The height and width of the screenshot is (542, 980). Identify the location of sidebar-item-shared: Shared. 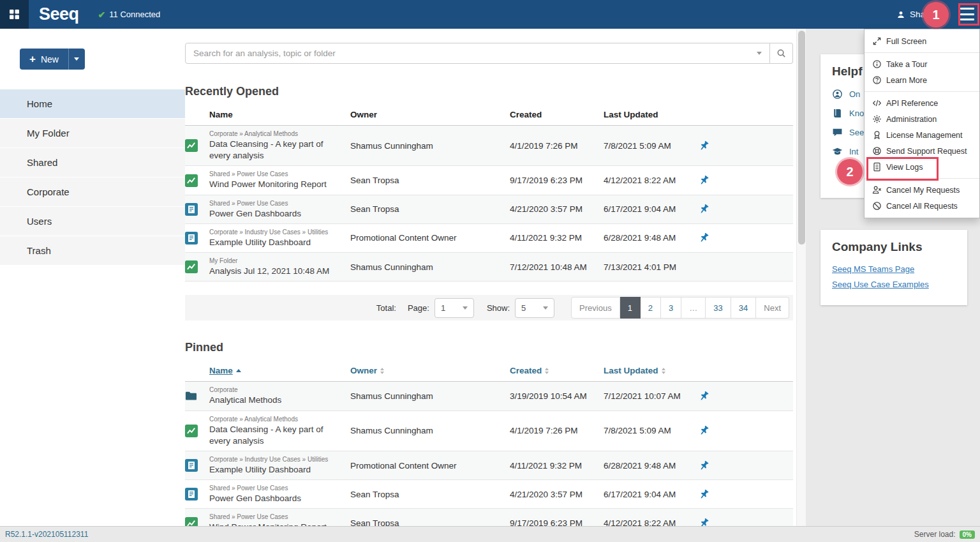
(93, 162).